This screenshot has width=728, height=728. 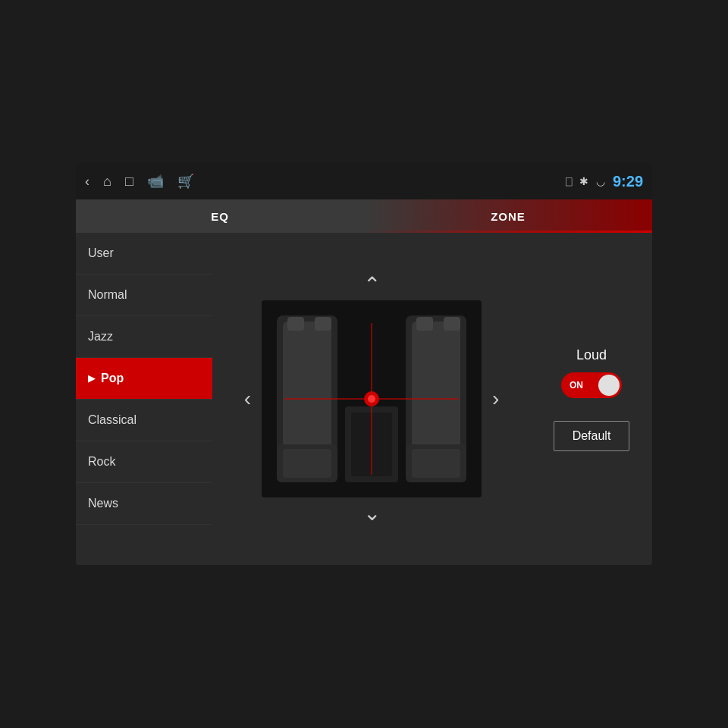 What do you see at coordinates (592, 373) in the screenshot?
I see `loud-section: Loud ON` at bounding box center [592, 373].